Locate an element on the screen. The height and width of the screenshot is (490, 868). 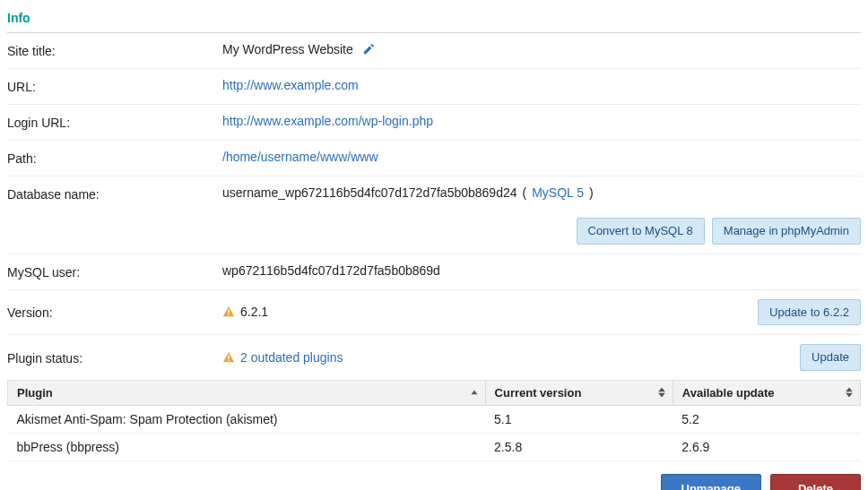
convert-mysql-button: Convert to MySQL 8 is located at coordinates (640, 231).